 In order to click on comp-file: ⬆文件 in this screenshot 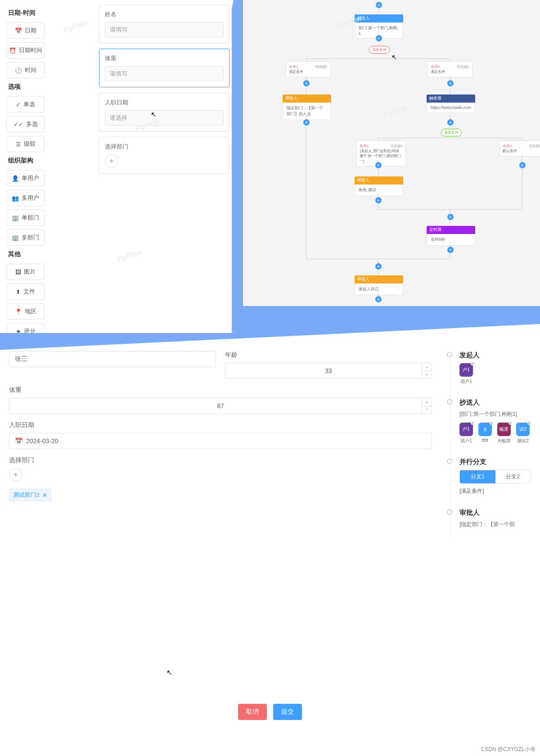, I will do `click(25, 292)`.